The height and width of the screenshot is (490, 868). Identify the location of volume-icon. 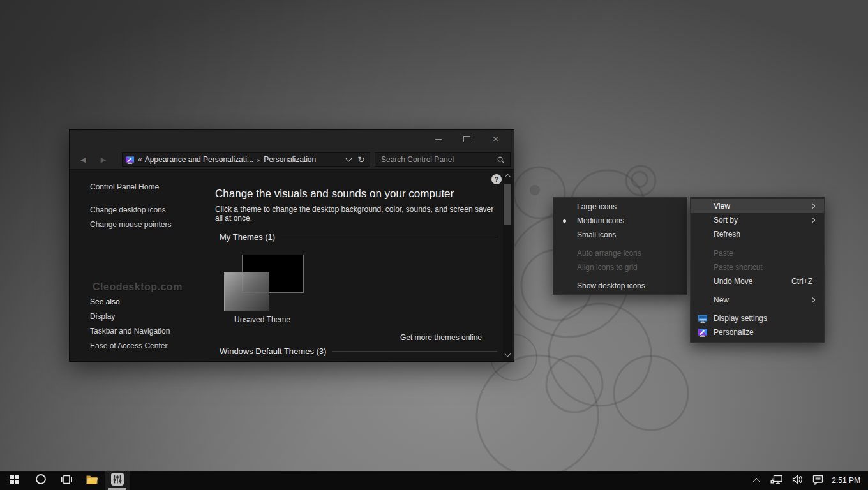
(798, 481).